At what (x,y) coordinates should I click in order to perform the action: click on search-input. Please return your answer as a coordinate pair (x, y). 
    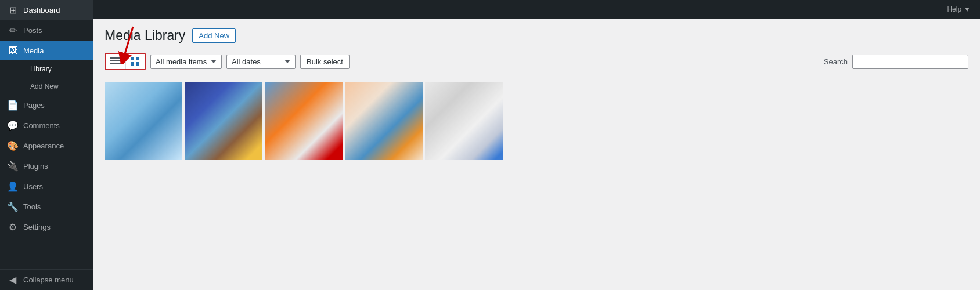
    Looking at the image, I should click on (910, 61).